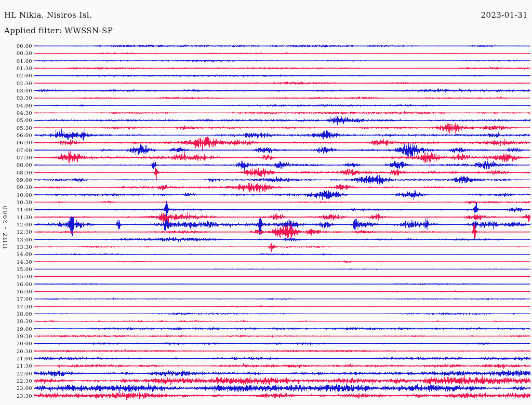 The height and width of the screenshot is (405, 532). What do you see at coordinates (17, 113) in the screenshot?
I see `time-label-04-30: 04:30` at bounding box center [17, 113].